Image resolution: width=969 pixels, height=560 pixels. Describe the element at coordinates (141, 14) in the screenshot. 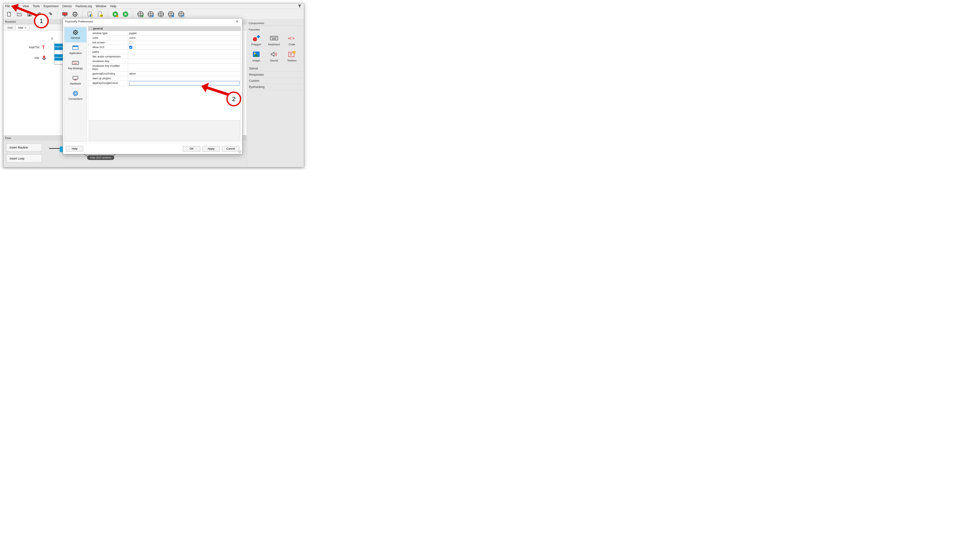

I see `pavlovia-sync-icon` at that location.